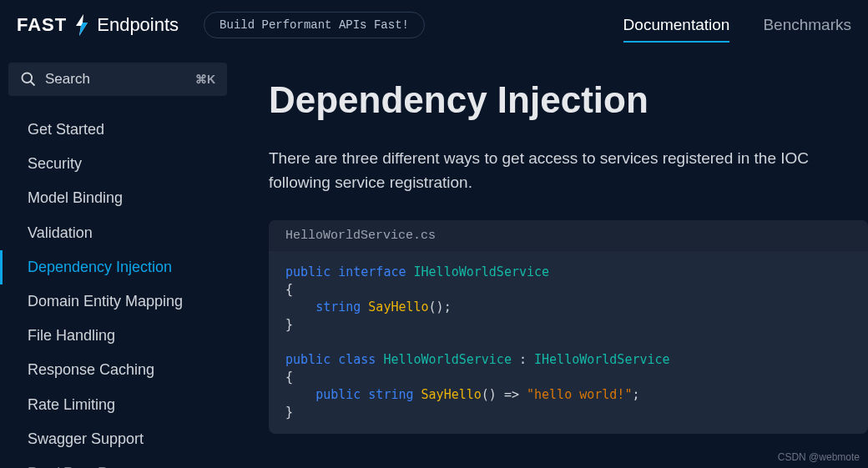  What do you see at coordinates (568, 100) in the screenshot?
I see `page-title: Dependency Injection` at bounding box center [568, 100].